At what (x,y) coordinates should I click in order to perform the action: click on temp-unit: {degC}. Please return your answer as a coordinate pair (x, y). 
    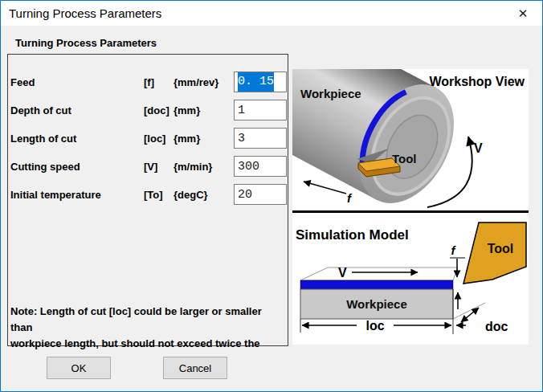
    Looking at the image, I should click on (202, 194).